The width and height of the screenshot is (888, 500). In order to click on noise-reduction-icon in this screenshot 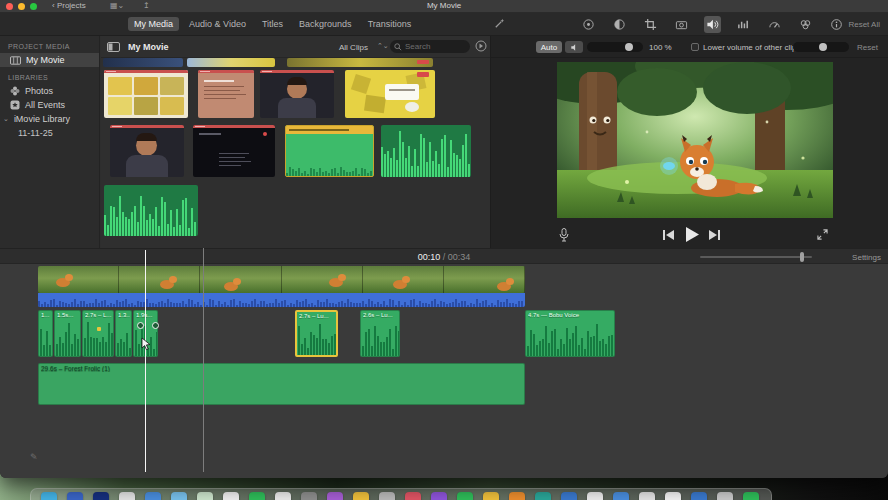, I will do `click(744, 24)`.